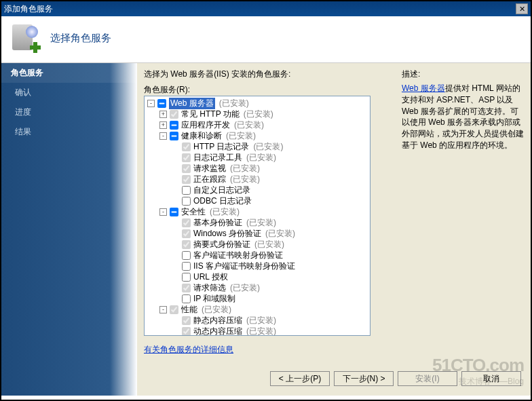 The width and height of the screenshot is (532, 401). Describe the element at coordinates (206, 125) in the screenshot. I see `tree-label: 应用程序开发` at that location.